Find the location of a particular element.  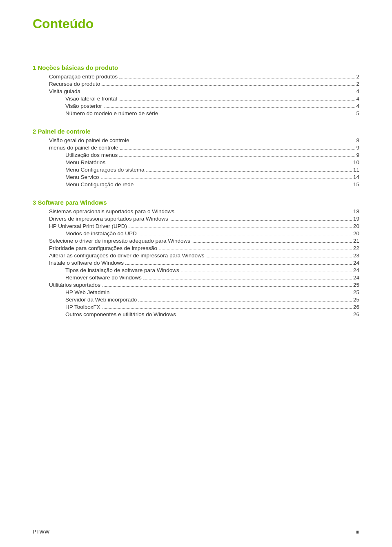

toc-entry-label: Remover software do Windows is located at coordinates (104, 278).